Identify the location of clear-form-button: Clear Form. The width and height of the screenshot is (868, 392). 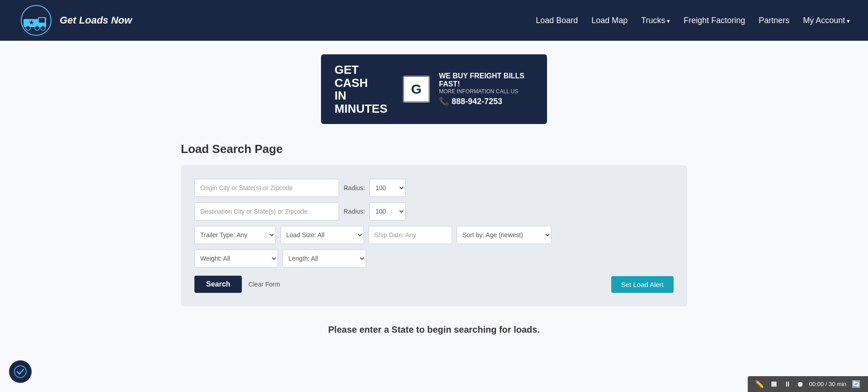
(264, 284).